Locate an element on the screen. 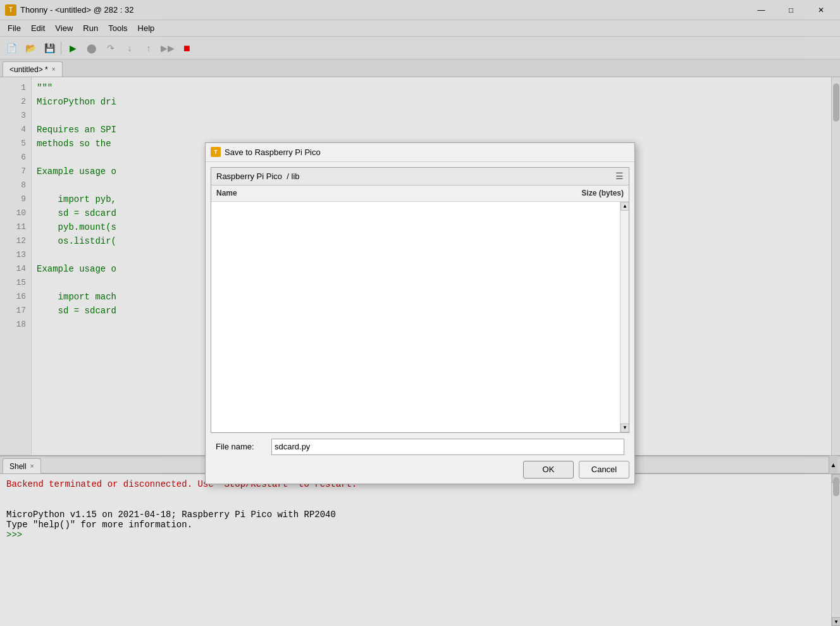 Image resolution: width=840 pixels, height=626 pixels. fb-scrollbar-down: ▼ is located at coordinates (625, 428).